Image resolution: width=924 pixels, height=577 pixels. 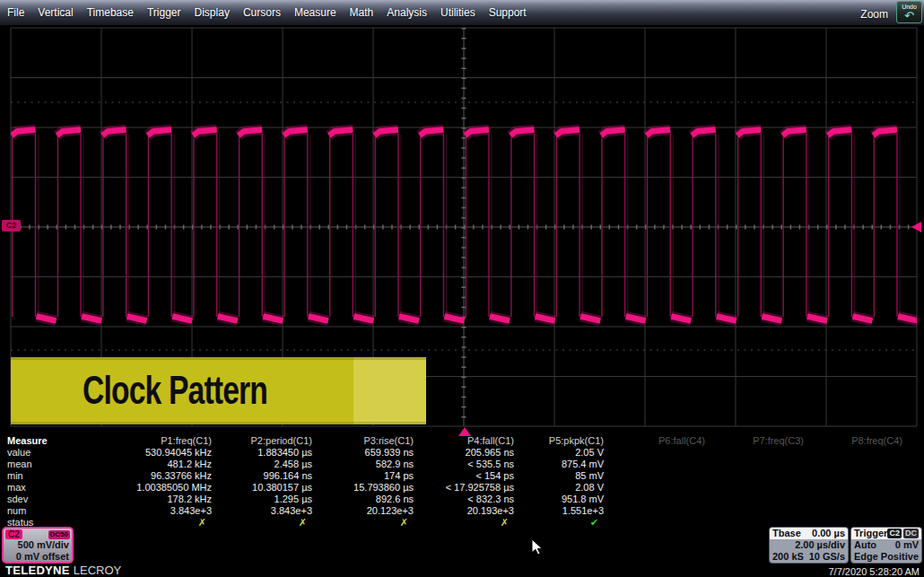 I want to click on p4-sdev: < 832.3 ns, so click(x=467, y=499).